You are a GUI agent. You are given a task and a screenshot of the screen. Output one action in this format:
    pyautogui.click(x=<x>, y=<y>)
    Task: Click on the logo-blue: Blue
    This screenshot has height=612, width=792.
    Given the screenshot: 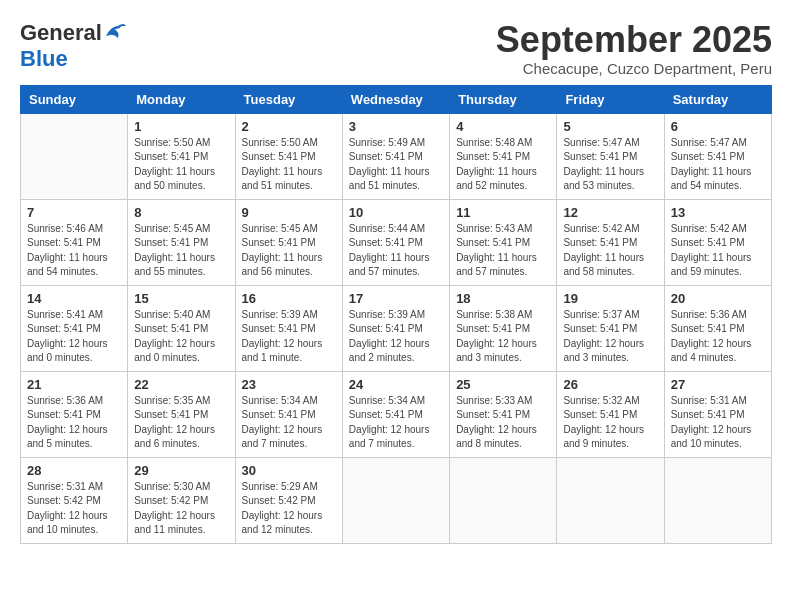 What is the action you would take?
    pyautogui.click(x=44, y=59)
    